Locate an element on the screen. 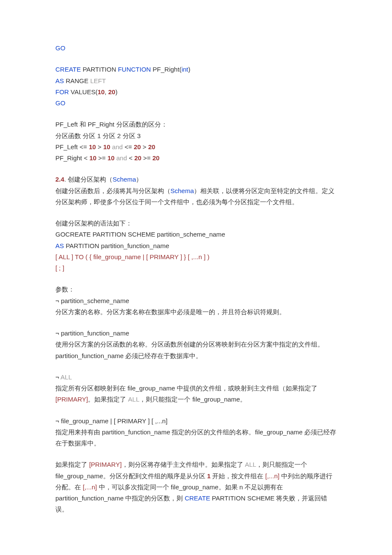 This screenshot has width=392, height=555. text-line: 分区函数 分区 1 分区 2 分区 3 is located at coordinates (196, 136).